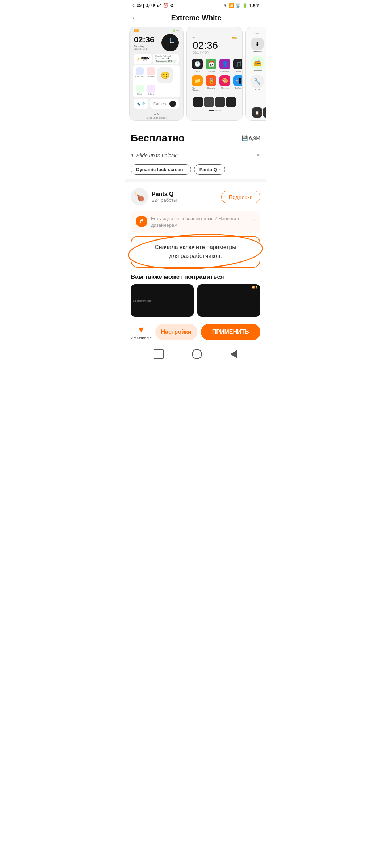  What do you see at coordinates (234, 354) in the screenshot?
I see `back-nav-button` at bounding box center [234, 354].